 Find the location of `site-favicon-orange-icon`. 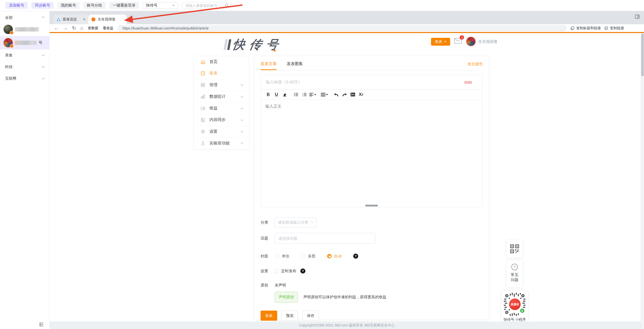

site-favicon-orange-icon is located at coordinates (93, 19).